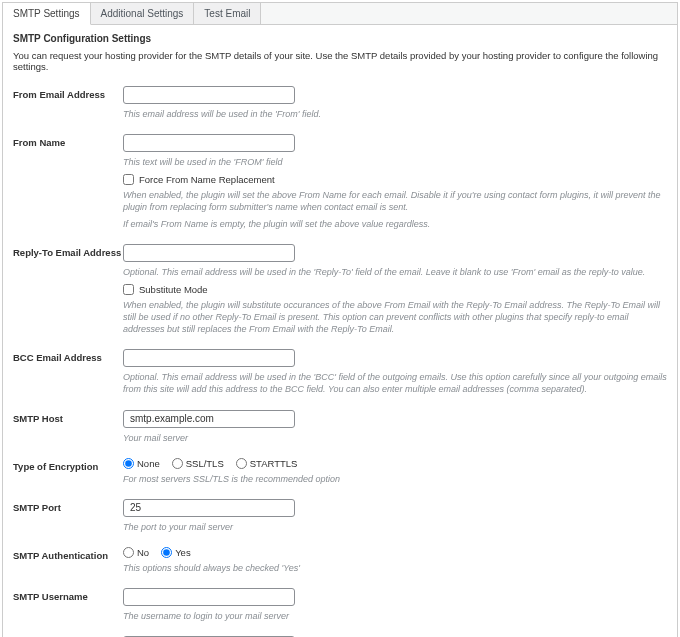  What do you see at coordinates (148, 464) in the screenshot?
I see `encryption-none-label: None` at bounding box center [148, 464].